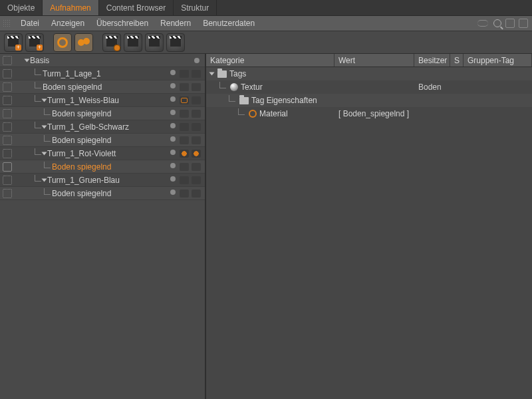  What do you see at coordinates (7, 23) in the screenshot?
I see `panel-grip-icon` at bounding box center [7, 23].